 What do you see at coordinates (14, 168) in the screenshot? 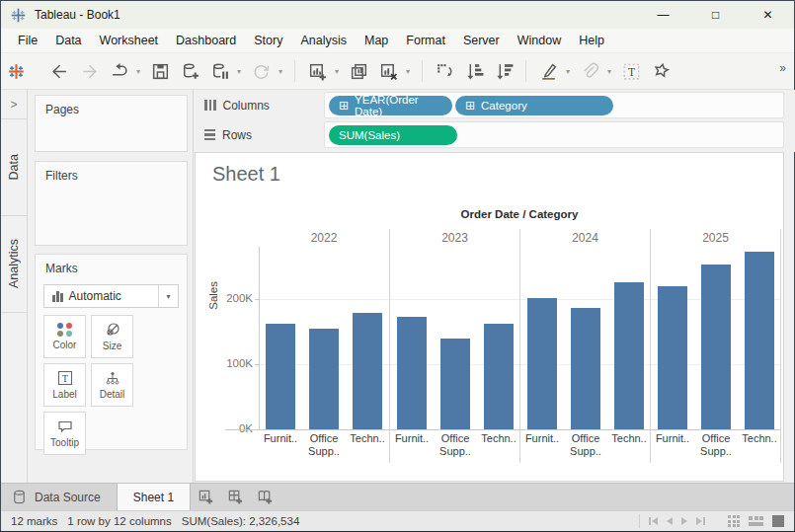
I see `tab-data: Data` at bounding box center [14, 168].